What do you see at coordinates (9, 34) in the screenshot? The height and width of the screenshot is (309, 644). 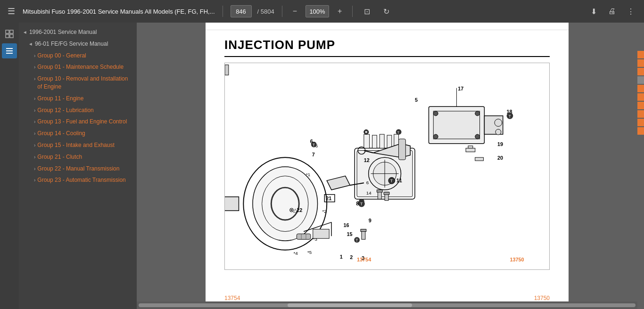 I see `thumbnail-icon` at bounding box center [9, 34].